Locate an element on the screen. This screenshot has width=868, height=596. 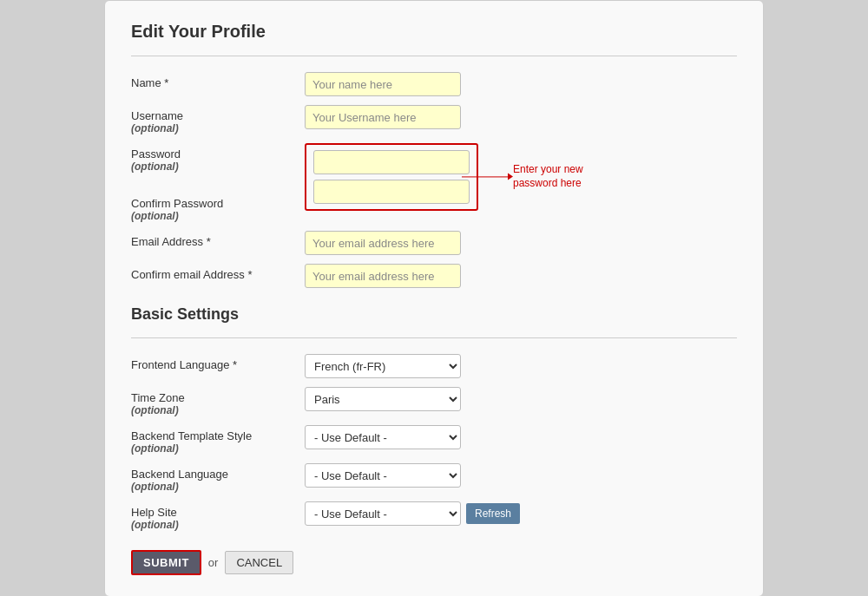
form-actions: SUBMIT or CANCEL is located at coordinates (434, 562).